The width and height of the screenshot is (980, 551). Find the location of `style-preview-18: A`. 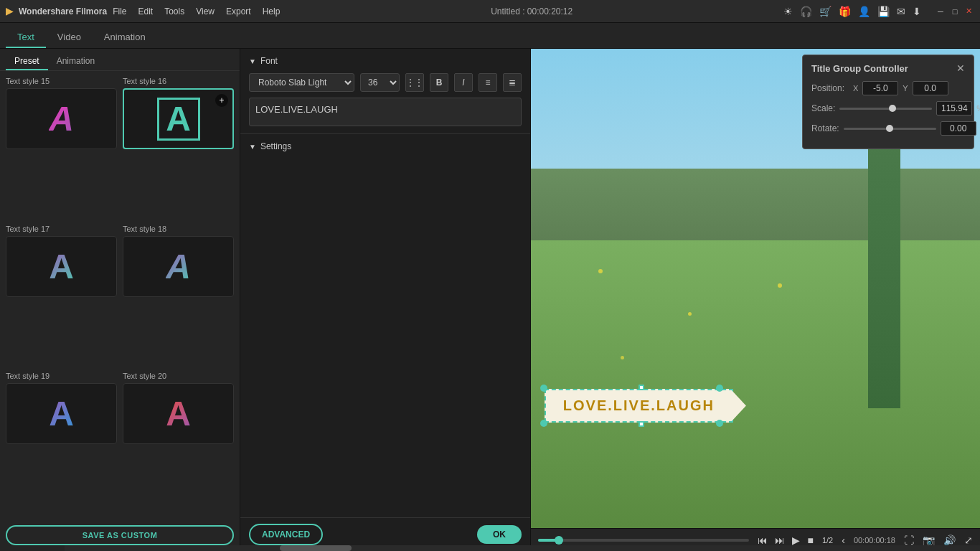

style-preview-18: A is located at coordinates (178, 267).